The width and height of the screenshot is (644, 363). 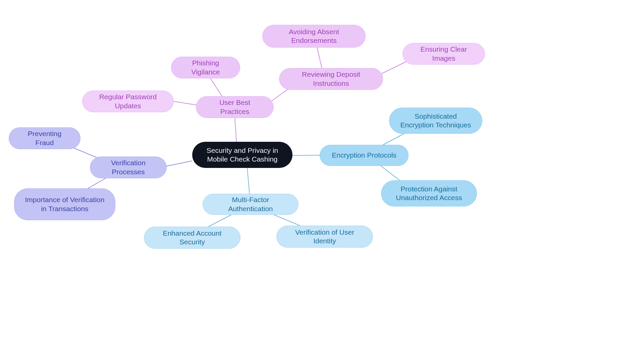 What do you see at coordinates (192, 238) in the screenshot?
I see `node-enhanced-security: Enhanced Account Security` at bounding box center [192, 238].